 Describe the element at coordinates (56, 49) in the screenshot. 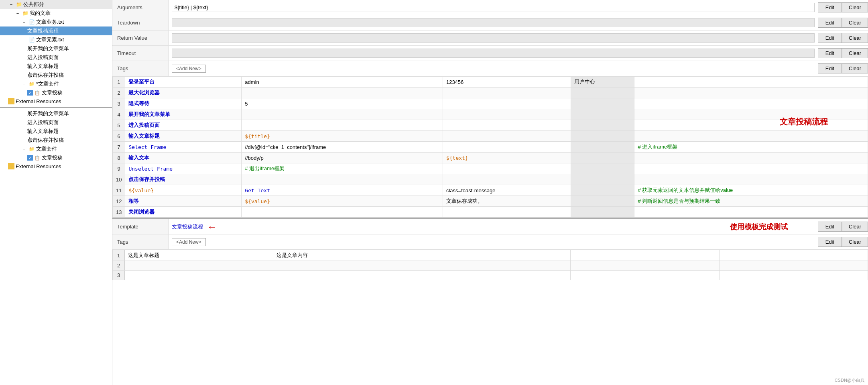

I see `sidebar-item-expand-menu: 展开我的文章菜单` at that location.